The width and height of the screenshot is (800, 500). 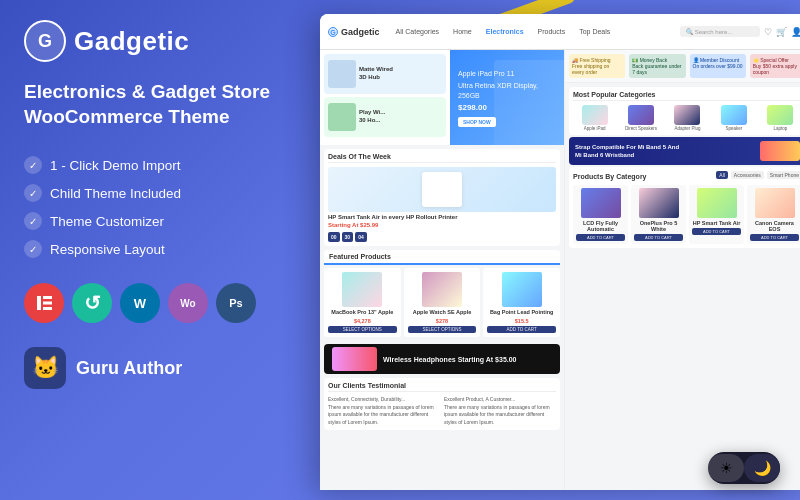 What do you see at coordinates (782, 32) in the screenshot?
I see `header-action-icons: ♡ 🛒 👤` at bounding box center [782, 32].